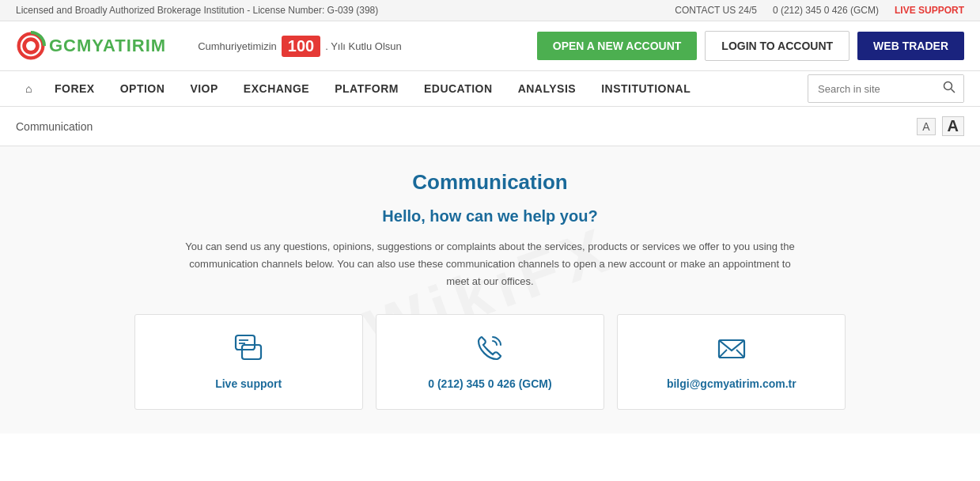 The height and width of the screenshot is (481, 980). I want to click on search-icon, so click(949, 87).